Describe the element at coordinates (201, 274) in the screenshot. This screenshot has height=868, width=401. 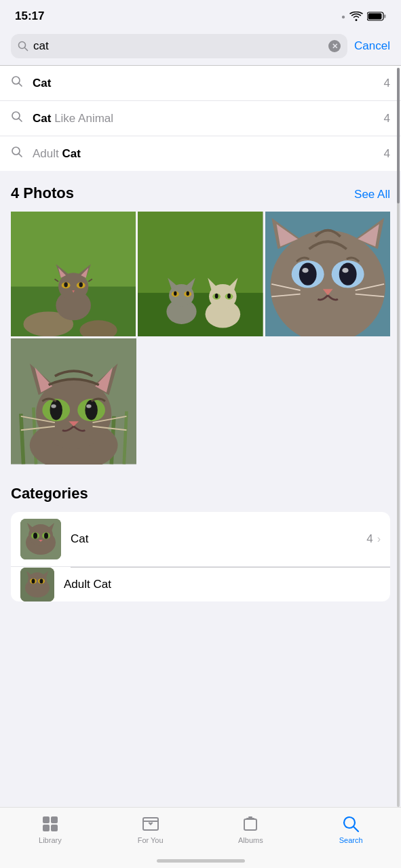
I see `photo-grid-row1` at that location.